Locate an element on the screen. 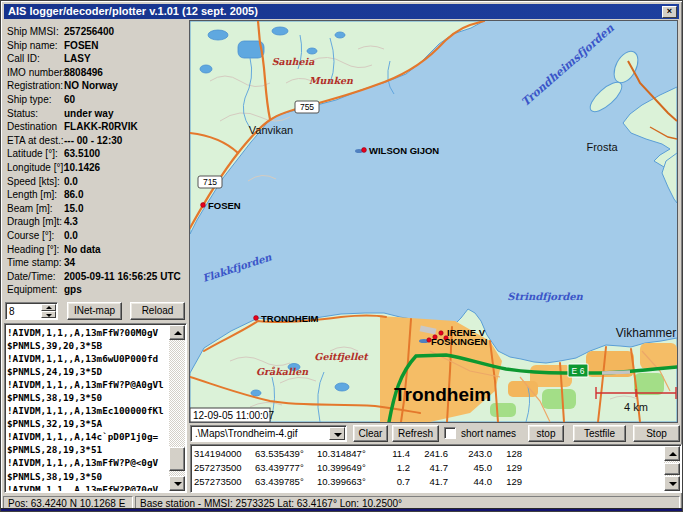 The height and width of the screenshot is (512, 683). field-value: 4.3 is located at coordinates (71, 222).